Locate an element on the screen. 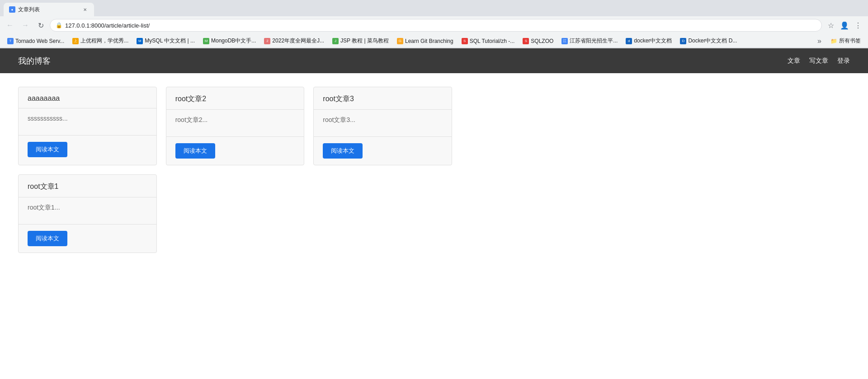  bookmark-label-0: Tornado Web Serv... is located at coordinates (40, 41).